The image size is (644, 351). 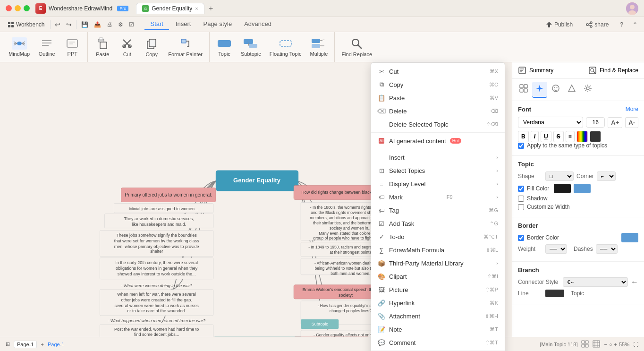 I want to click on topic-button: Topic, so click(x=224, y=47).